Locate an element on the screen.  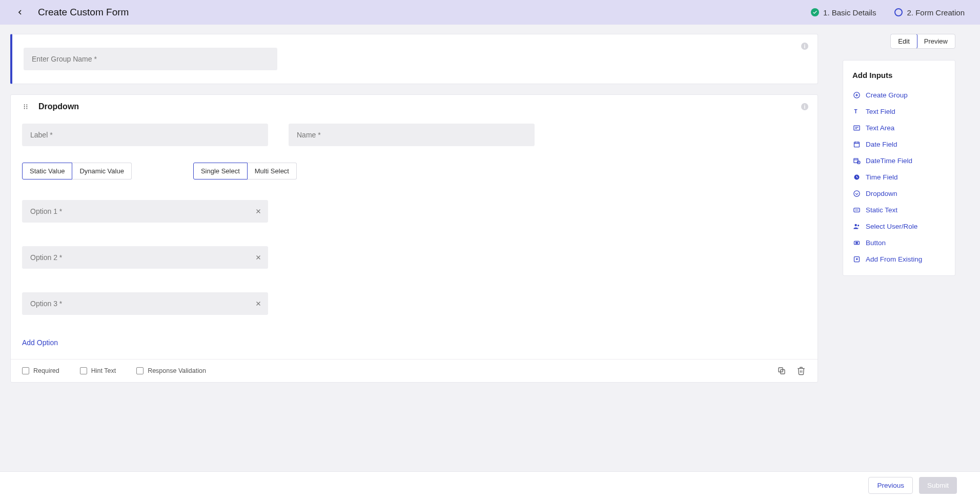
sidebar-item-date-field: Date Field is located at coordinates (899, 144).